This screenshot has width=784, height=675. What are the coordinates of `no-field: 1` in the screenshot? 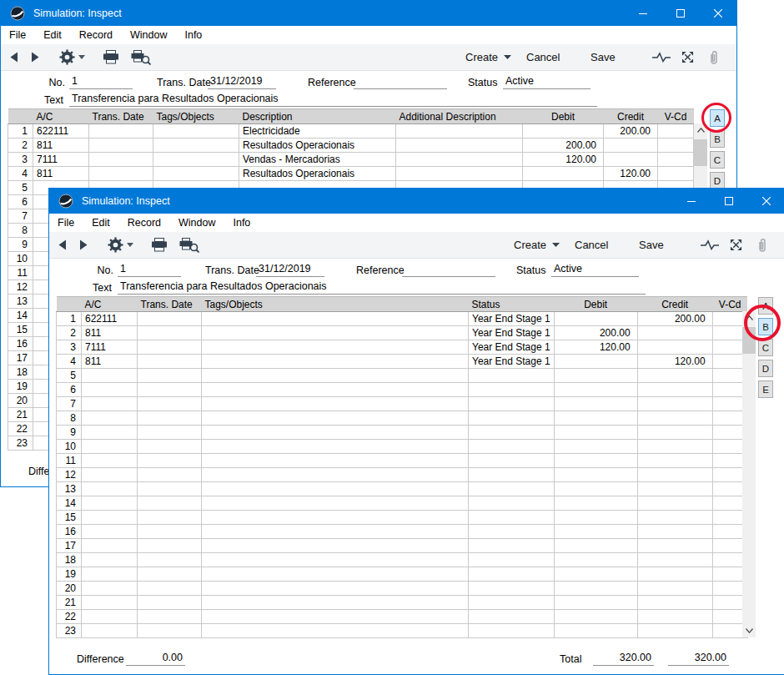 It's located at (149, 270).